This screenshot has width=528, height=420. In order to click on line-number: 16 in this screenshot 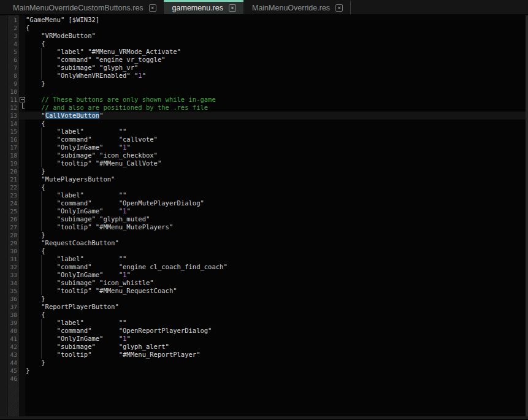, I will do `click(10, 140)`.